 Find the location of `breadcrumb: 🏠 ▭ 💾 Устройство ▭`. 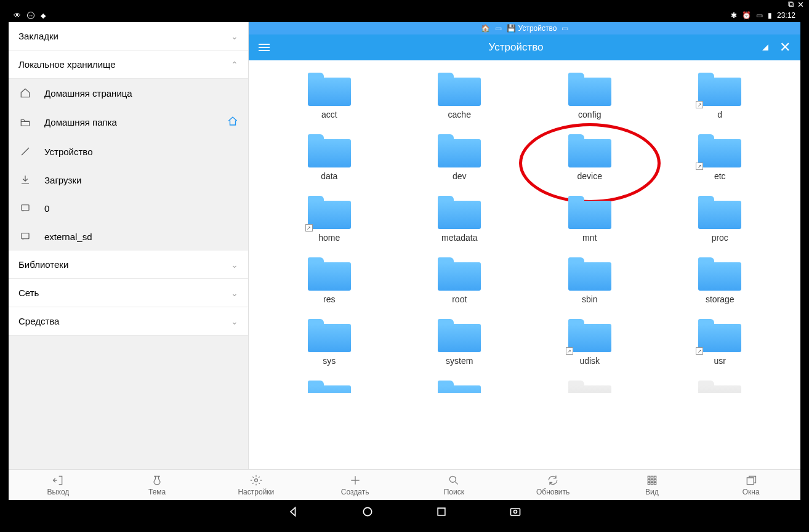

breadcrumb: 🏠 ▭ 💾 Устройство ▭ is located at coordinates (525, 28).